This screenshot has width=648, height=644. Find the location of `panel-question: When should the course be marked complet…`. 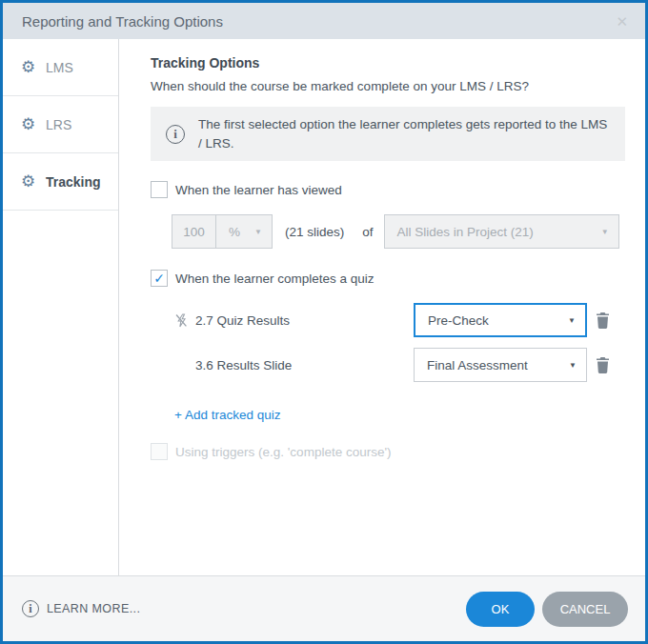

panel-question: When should the course be marked complet… is located at coordinates (398, 86).